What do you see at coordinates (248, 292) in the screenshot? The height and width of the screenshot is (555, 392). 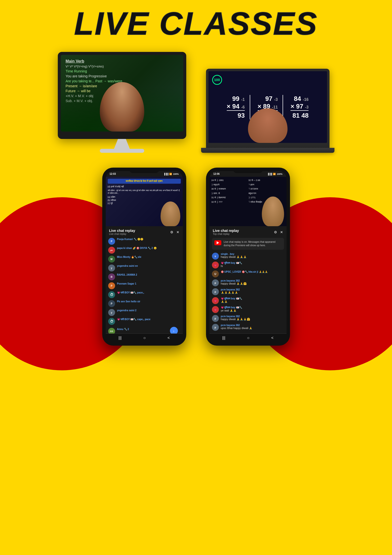 I see `chat-messages-right: s single . boy happy diwali 🙏🙏🙏 💗 💗 मुस्…` at bounding box center [248, 292].